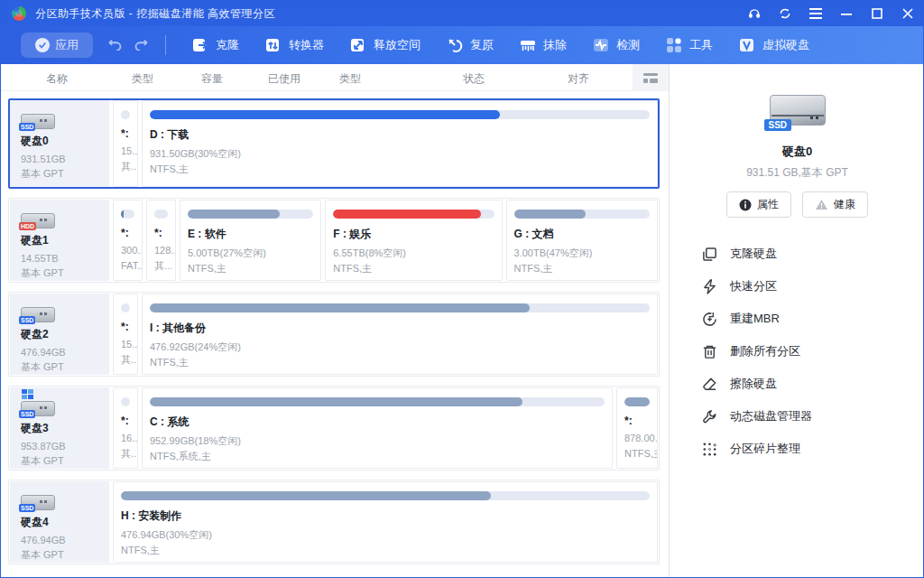 This screenshot has height=578, width=924. I want to click on eraser-icon, so click(709, 385).